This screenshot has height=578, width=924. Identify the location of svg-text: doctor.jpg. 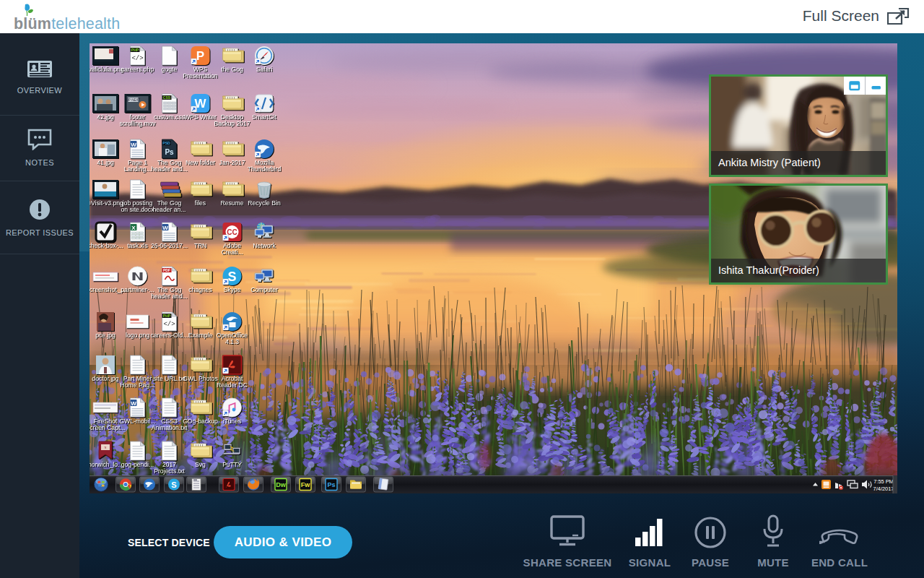
(105, 379).